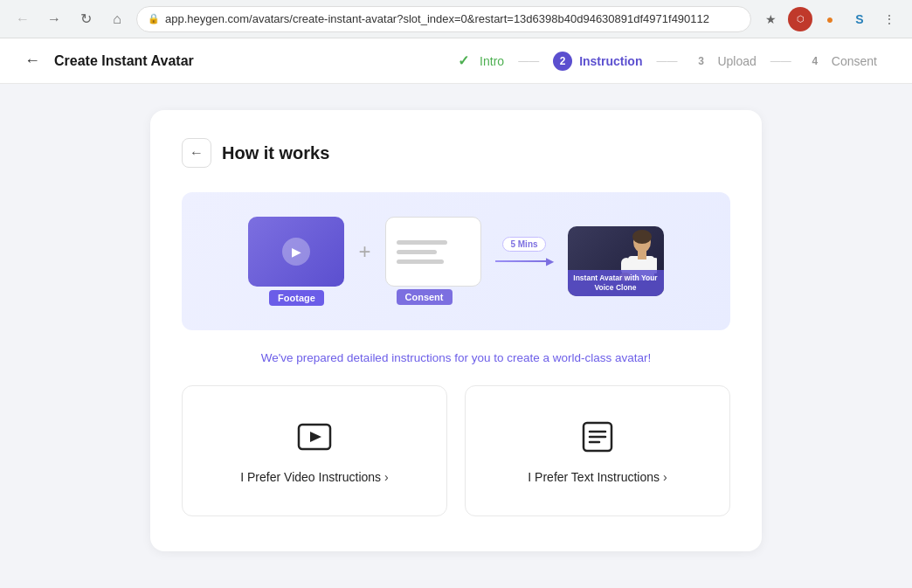 Image resolution: width=912 pixels, height=588 pixels. I want to click on step-upload: 3 Upload, so click(723, 61).